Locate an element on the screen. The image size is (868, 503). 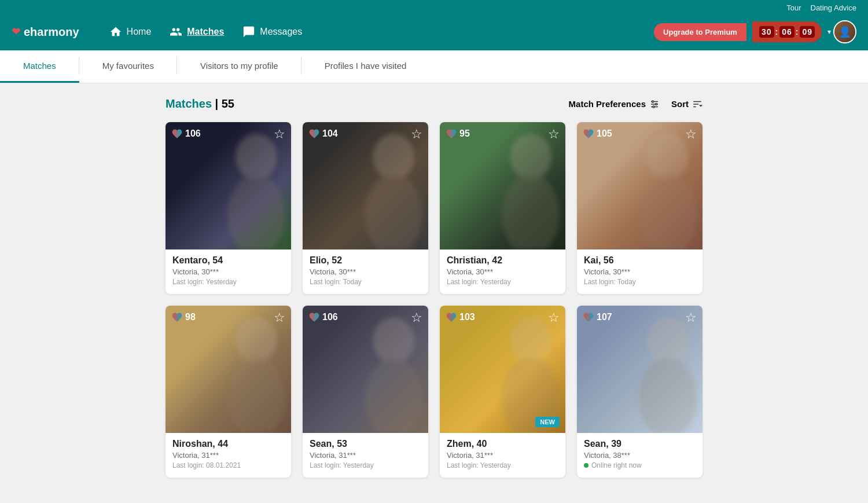
score-value: 106 is located at coordinates (330, 317).